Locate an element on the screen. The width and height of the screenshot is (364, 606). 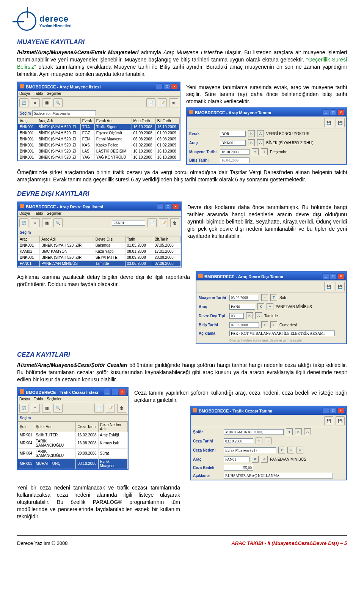
table-row: PAN01PANELVAN MİNİBÜSTamirde03.06.200807… is located at coordinates (99, 264).